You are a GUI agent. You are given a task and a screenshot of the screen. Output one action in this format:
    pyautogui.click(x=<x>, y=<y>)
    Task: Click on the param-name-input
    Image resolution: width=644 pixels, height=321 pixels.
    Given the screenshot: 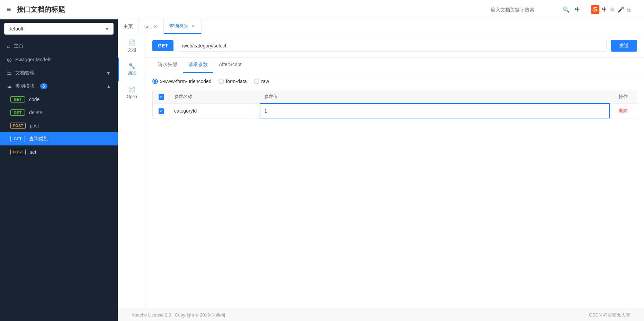 What is the action you would take?
    pyautogui.click(x=215, y=111)
    